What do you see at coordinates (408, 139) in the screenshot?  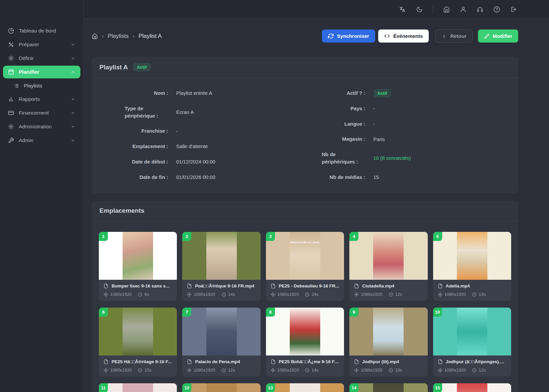 I see `detail-row-magasin: Magasin :Paris` at bounding box center [408, 139].